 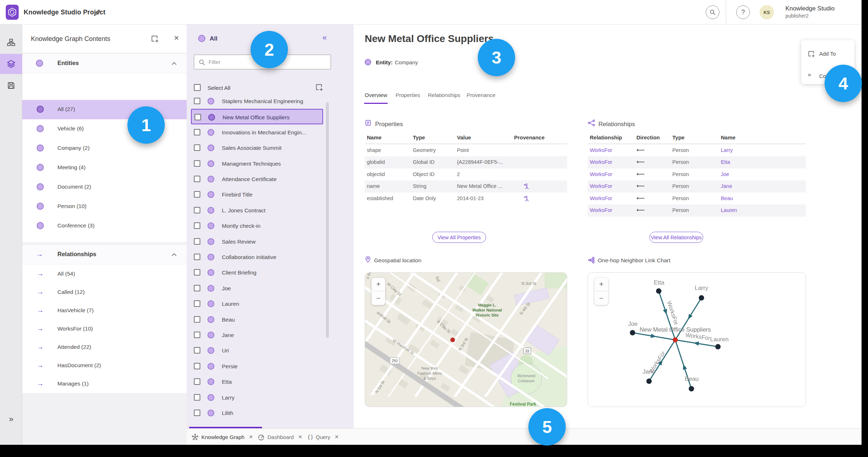 What do you see at coordinates (104, 329) in the screenshot?
I see `relationship-type-row: →WorksFor (10)` at bounding box center [104, 329].